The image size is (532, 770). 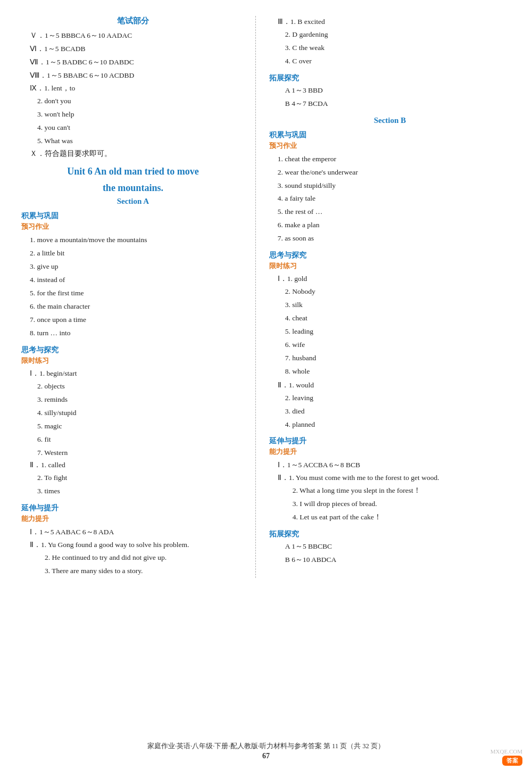 I want to click on left-r2-block: Ⅱ．1. called, so click(x=133, y=465).